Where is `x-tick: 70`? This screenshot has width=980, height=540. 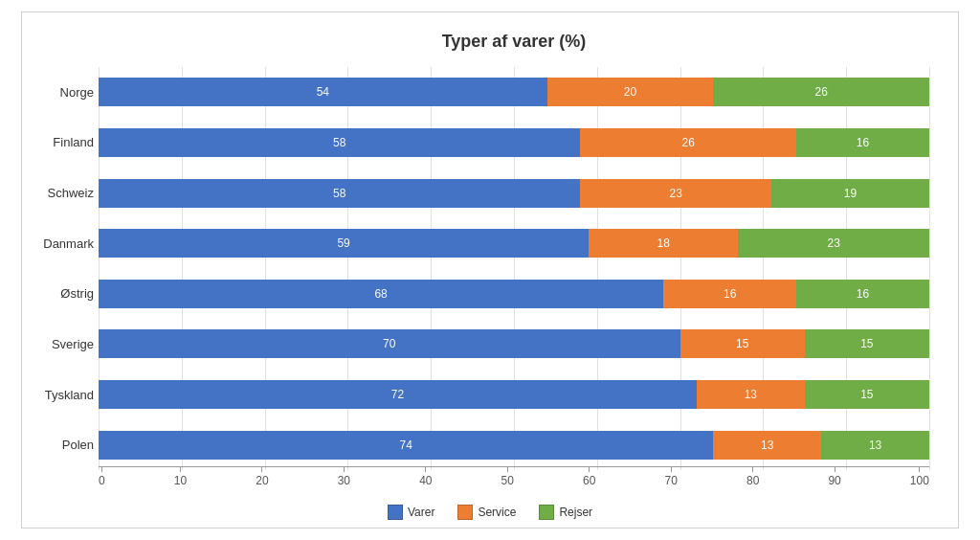
x-tick: 70 is located at coordinates (672, 477).